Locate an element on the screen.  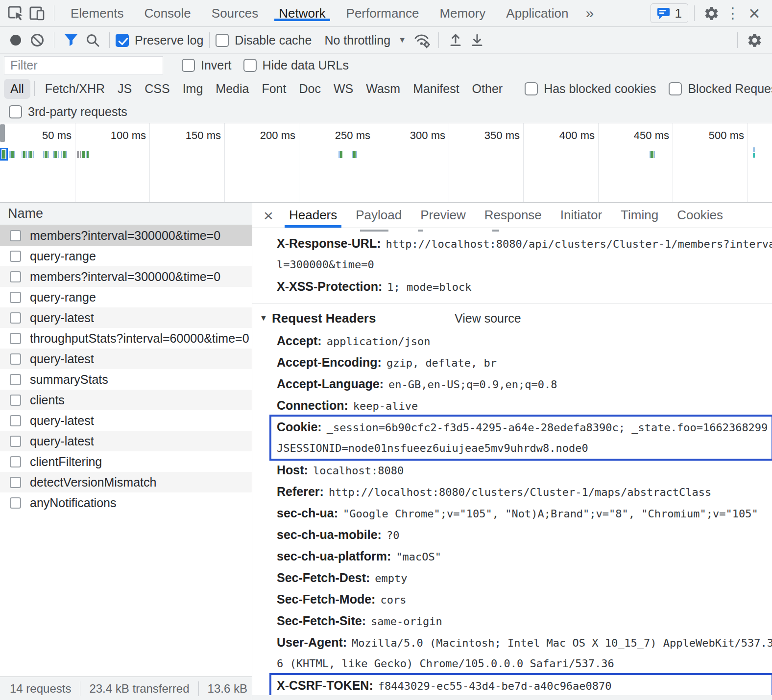
has-blocked-cookies-label: Has blocked cookies is located at coordinates (600, 89).